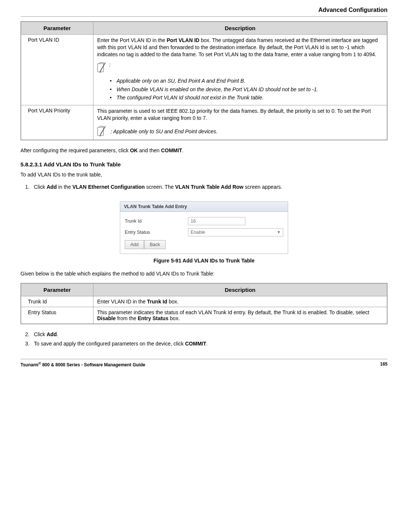 This screenshot has height=532, width=408. I want to click on back-button: Back, so click(155, 245).